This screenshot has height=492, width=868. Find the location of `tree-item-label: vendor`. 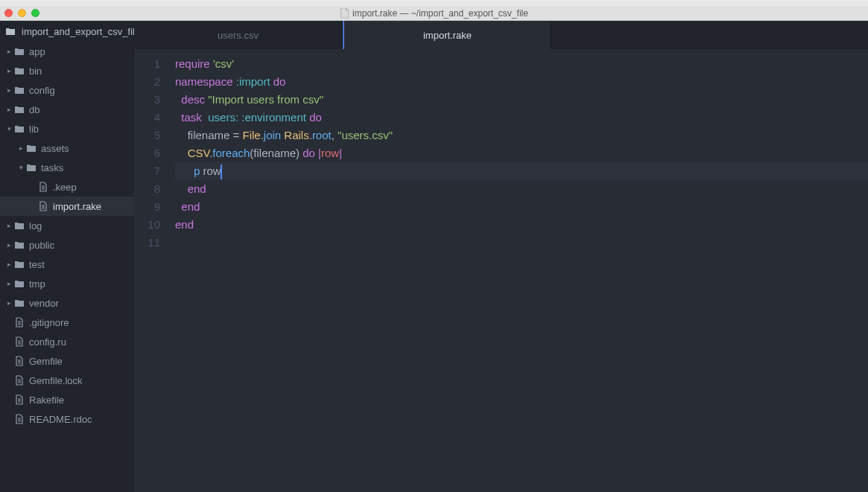

tree-item-label: vendor is located at coordinates (44, 304).